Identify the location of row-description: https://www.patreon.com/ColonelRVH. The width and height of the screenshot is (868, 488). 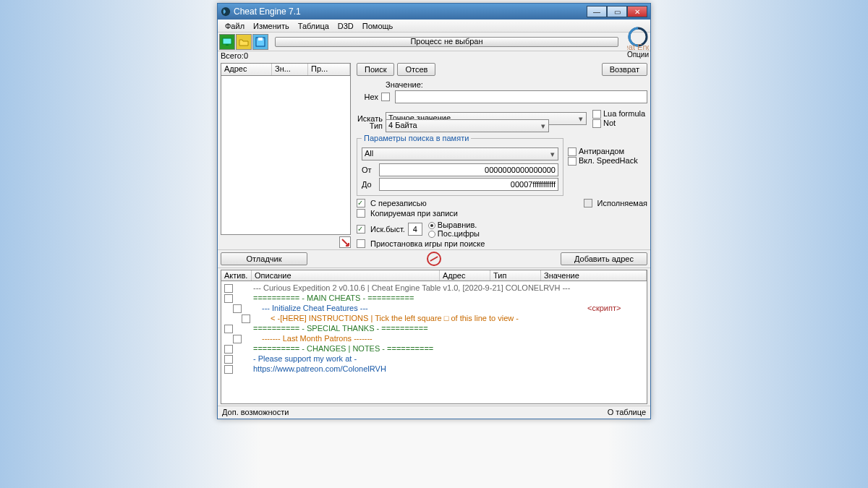
(420, 369).